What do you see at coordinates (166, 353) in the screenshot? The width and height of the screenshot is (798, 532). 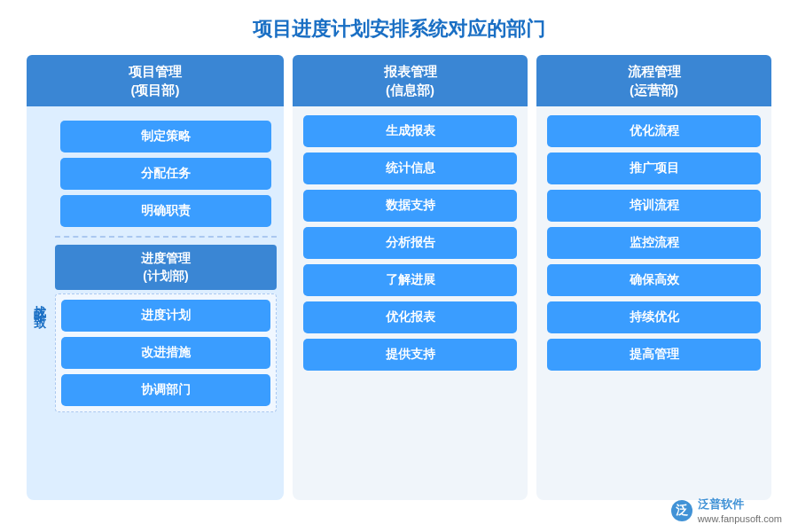 I see `section-bottom: 进度计划 改进措施 协调部门` at bounding box center [166, 353].